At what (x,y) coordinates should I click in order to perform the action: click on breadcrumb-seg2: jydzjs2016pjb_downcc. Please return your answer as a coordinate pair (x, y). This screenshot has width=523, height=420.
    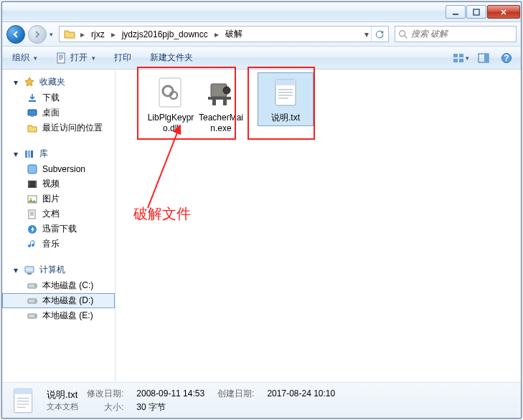
    Looking at the image, I should click on (165, 34).